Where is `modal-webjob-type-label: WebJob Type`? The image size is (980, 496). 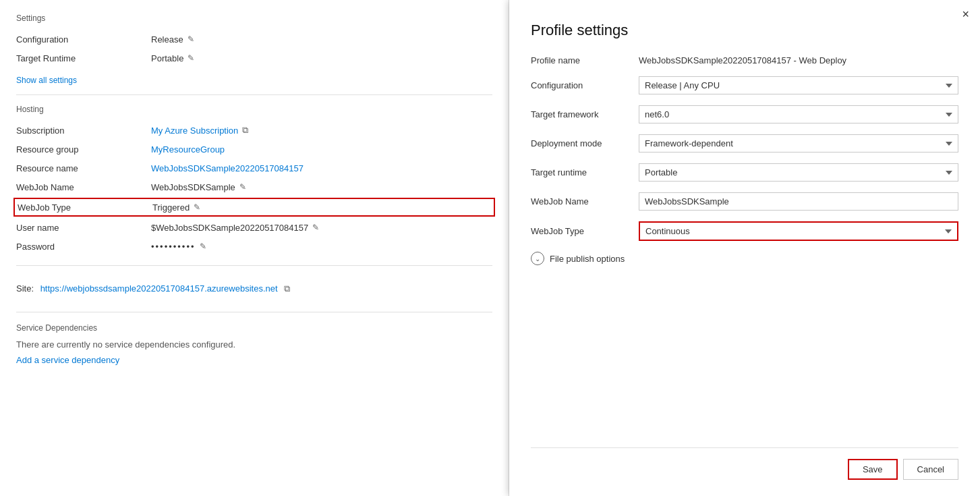
modal-webjob-type-label: WebJob Type is located at coordinates (585, 231).